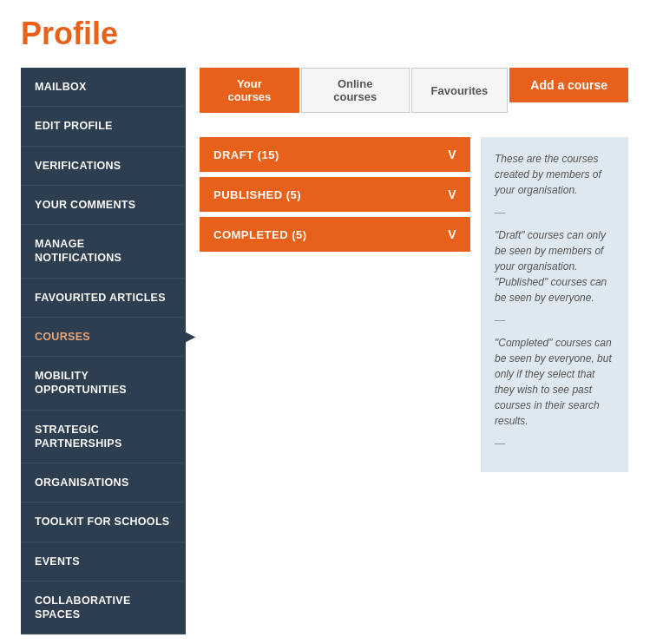 The height and width of the screenshot is (644, 663). What do you see at coordinates (103, 608) in the screenshot?
I see `sidebar-item-collaborative-spaces: COLLABORATIVE SPACES` at bounding box center [103, 608].